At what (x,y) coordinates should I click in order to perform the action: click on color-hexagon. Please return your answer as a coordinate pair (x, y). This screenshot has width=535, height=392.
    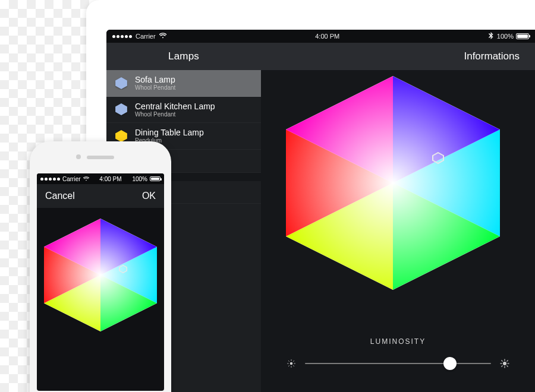
    Looking at the image, I should click on (100, 275).